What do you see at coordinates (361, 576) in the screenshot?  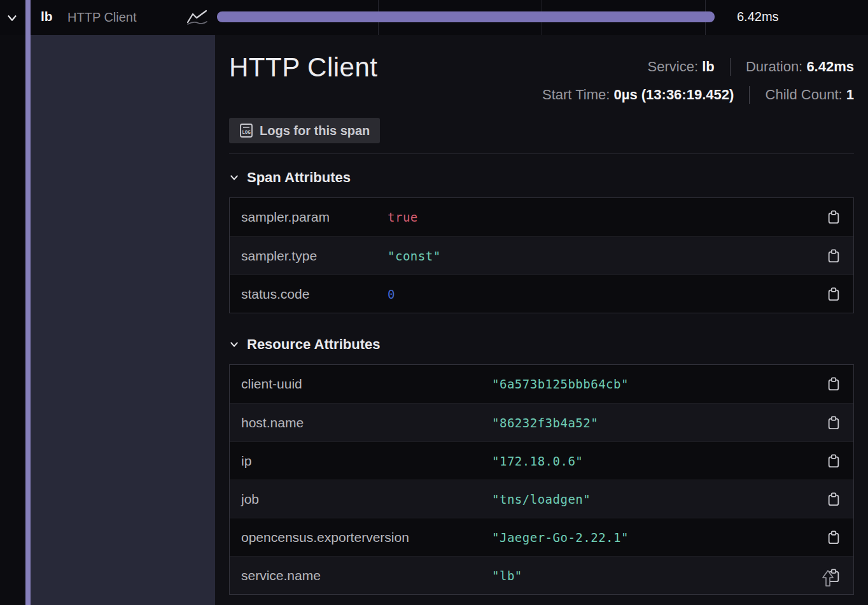 I see `attr-key: service.name` at bounding box center [361, 576].